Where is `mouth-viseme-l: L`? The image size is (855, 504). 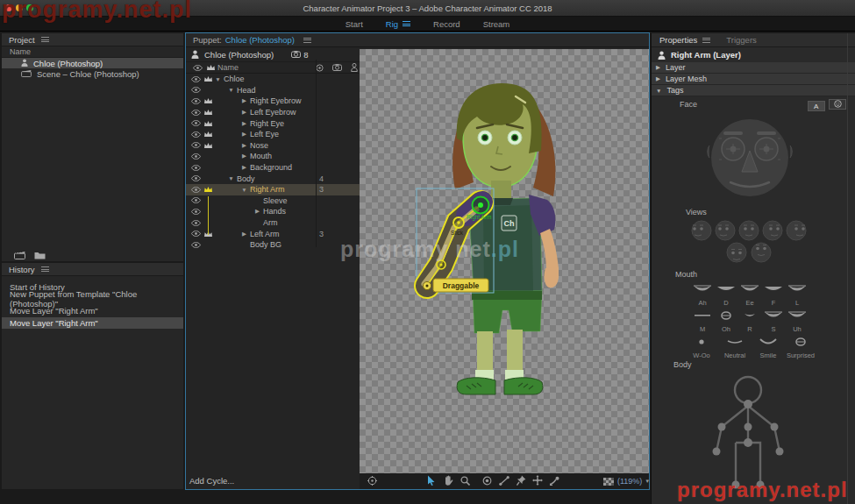
mouth-viseme-l: L is located at coordinates (797, 295).